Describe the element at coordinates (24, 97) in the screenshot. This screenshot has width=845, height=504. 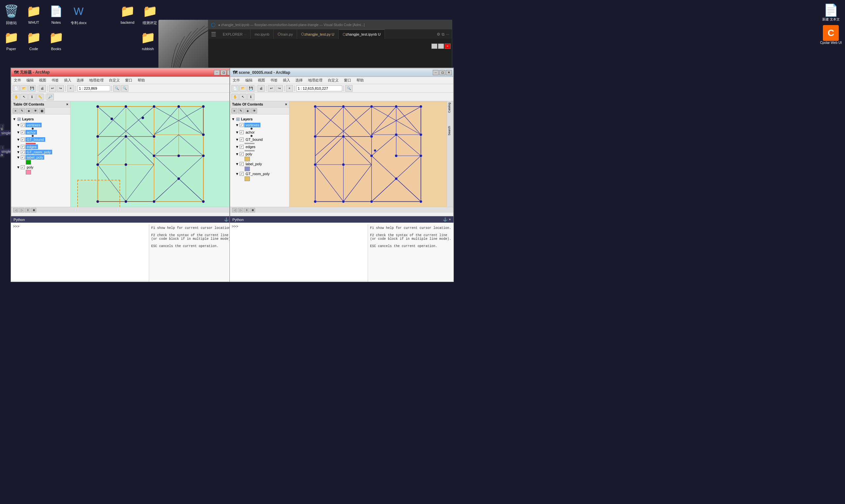
I see `tb-select-1: ↖` at that location.